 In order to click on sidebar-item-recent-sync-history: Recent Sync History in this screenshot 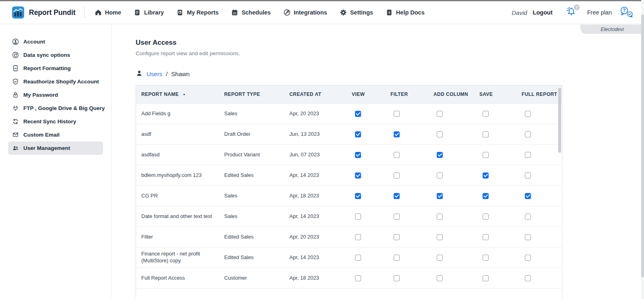, I will do `click(56, 122)`.